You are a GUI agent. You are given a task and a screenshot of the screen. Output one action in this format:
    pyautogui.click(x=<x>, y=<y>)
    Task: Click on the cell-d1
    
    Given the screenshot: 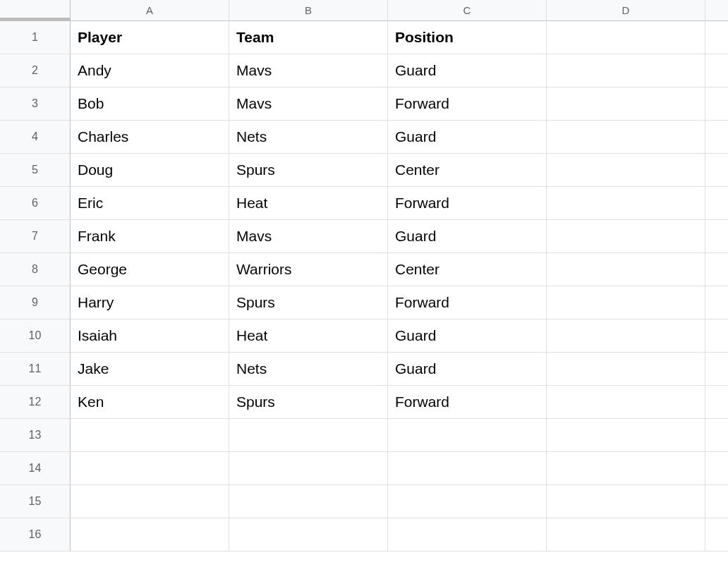 What is the action you would take?
    pyautogui.click(x=626, y=38)
    